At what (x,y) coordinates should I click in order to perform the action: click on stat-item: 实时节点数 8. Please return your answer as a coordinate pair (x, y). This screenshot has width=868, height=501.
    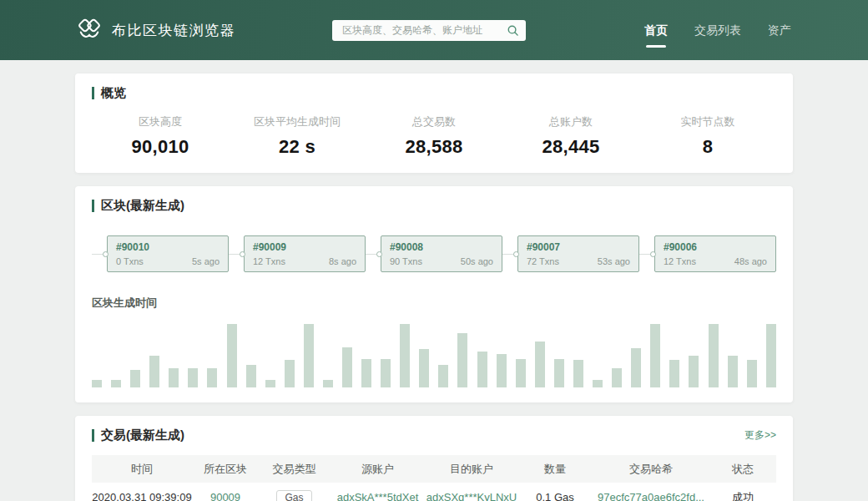
    Looking at the image, I should click on (708, 136).